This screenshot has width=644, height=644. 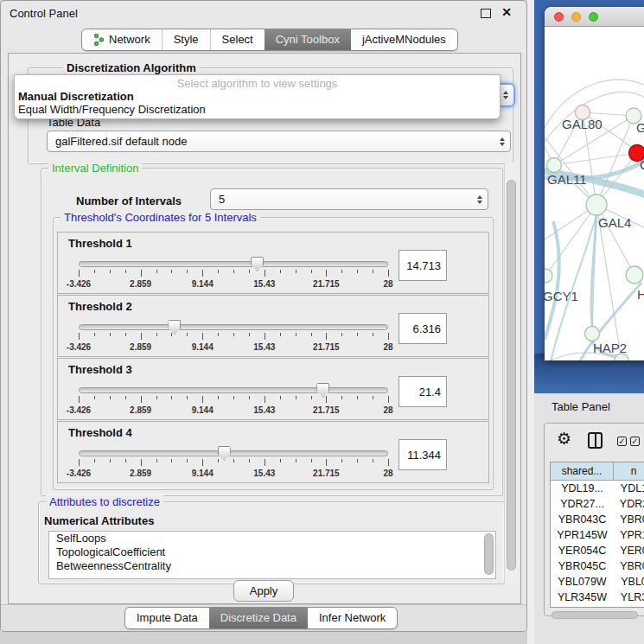 What do you see at coordinates (272, 552) in the screenshot?
I see `attribute-item-topologicalcoefficient: TopologicalCoefficient` at bounding box center [272, 552].